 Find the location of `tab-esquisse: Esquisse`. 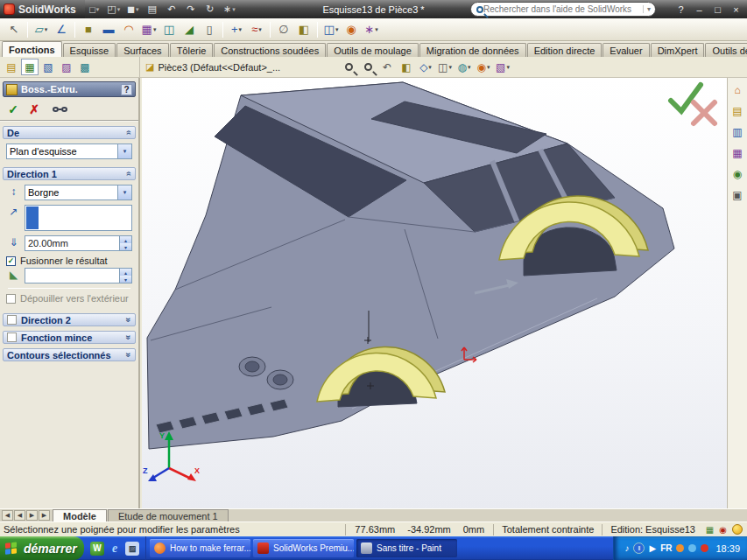

tab-esquisse: Esquisse is located at coordinates (89, 50).